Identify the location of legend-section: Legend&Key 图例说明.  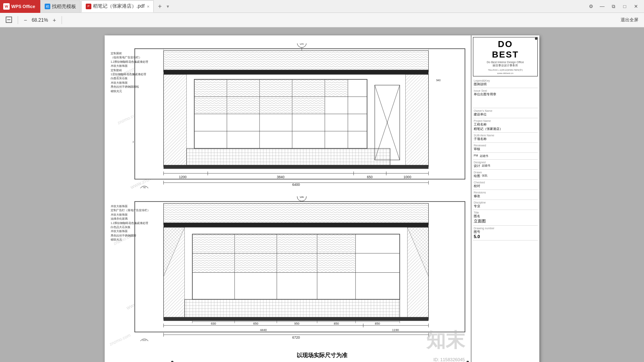
(506, 83).